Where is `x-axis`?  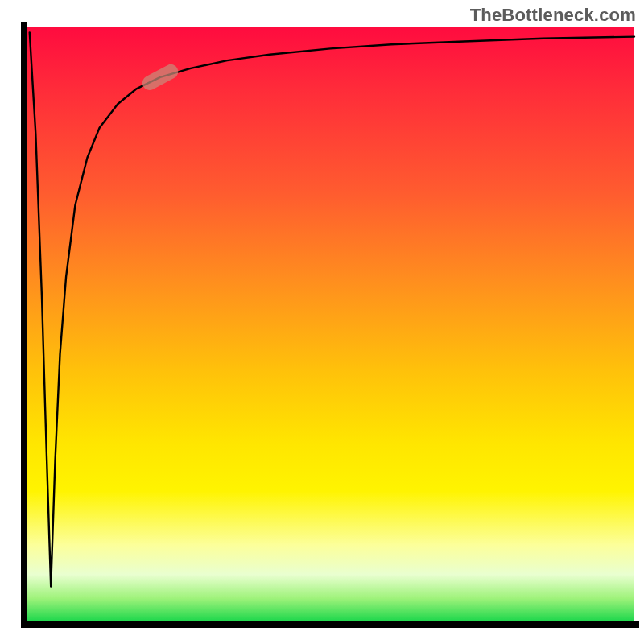 x-axis is located at coordinates (330, 625).